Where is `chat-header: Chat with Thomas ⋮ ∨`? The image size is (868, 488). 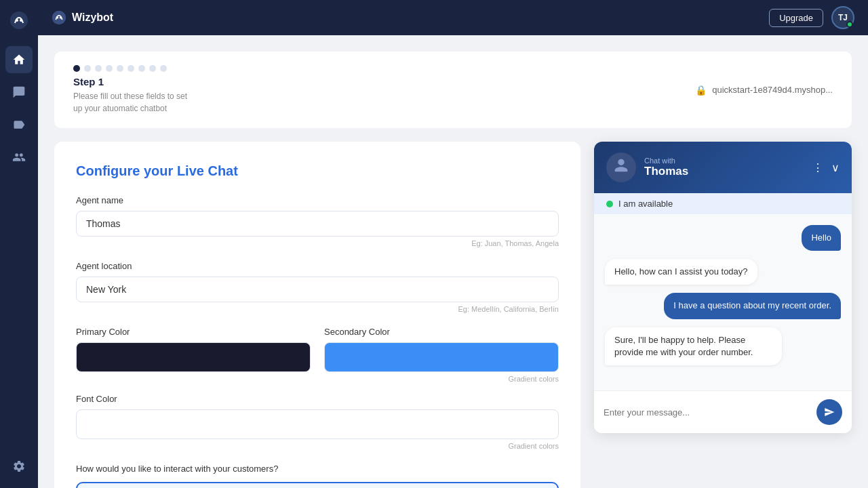
chat-header: Chat with Thomas ⋮ ∨ is located at coordinates (723, 167).